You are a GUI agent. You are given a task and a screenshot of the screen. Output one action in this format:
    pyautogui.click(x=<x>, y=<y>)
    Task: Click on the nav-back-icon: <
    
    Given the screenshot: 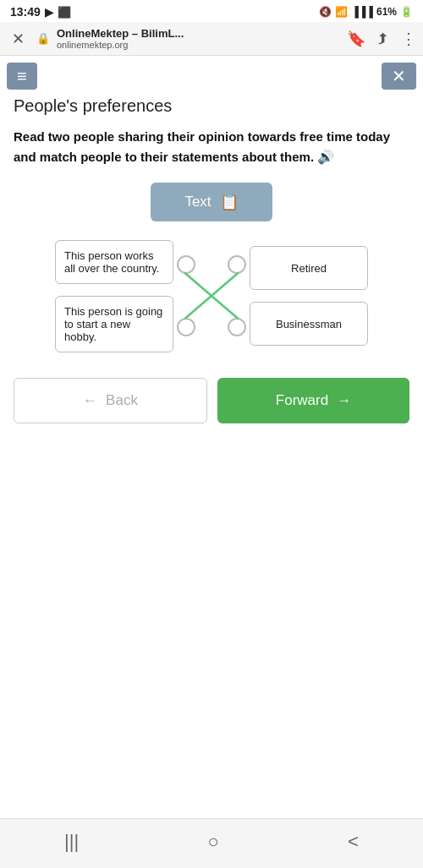 What is the action you would take?
    pyautogui.click(x=354, y=842)
    